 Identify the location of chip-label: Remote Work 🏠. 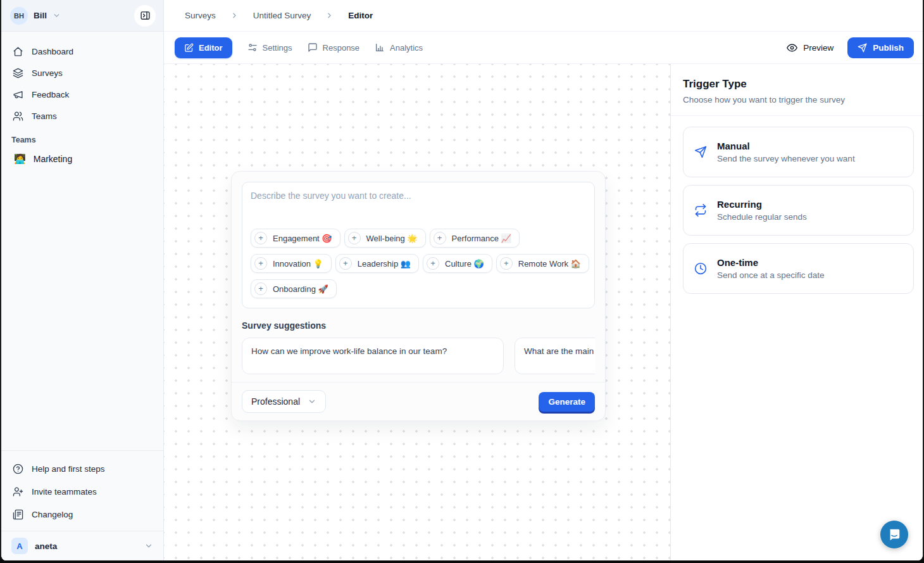
(549, 263).